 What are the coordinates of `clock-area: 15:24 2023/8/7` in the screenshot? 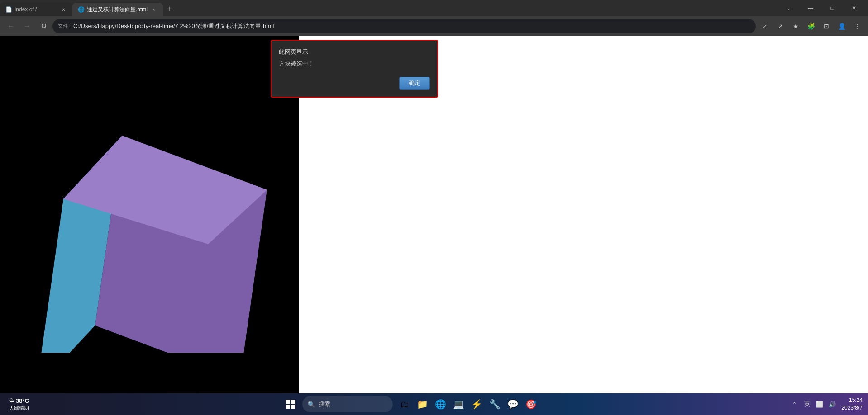 It's located at (852, 404).